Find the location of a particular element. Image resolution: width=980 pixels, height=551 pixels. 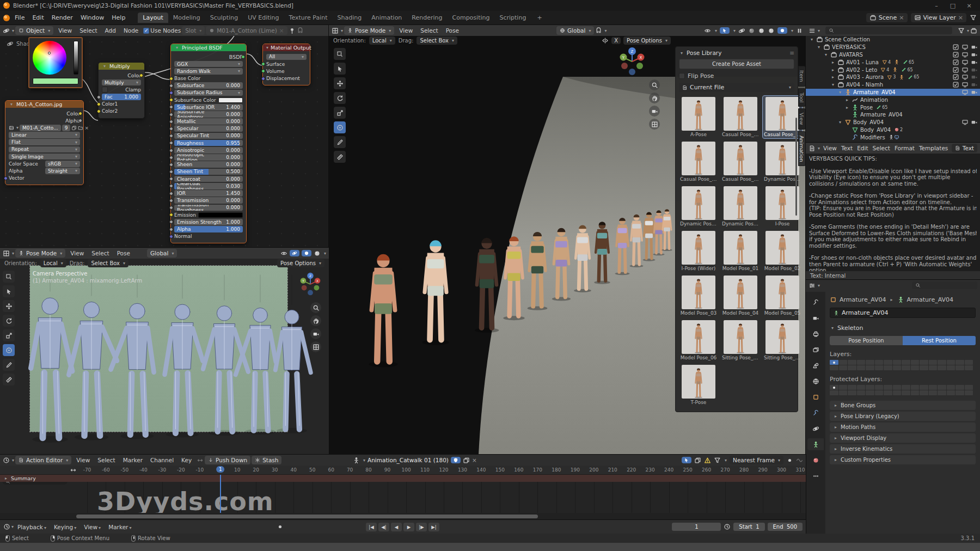

falloff-icon is located at coordinates (799, 461).